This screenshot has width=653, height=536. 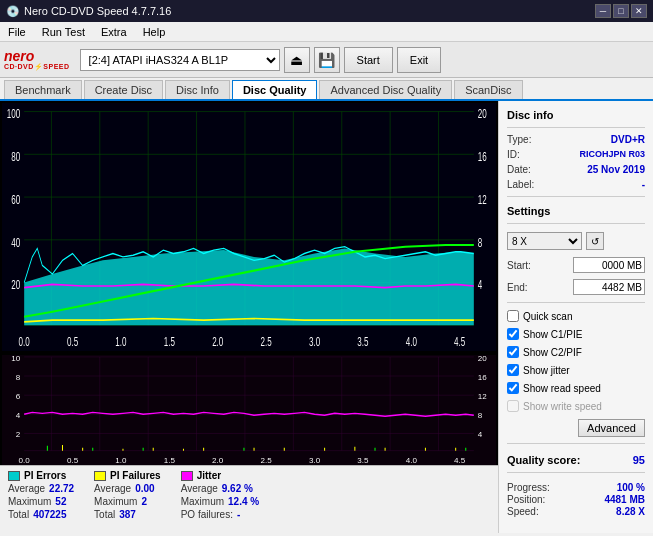 What do you see at coordinates (576, 512) in the screenshot?
I see `speed-row-2: Speed: 8.28 X` at bounding box center [576, 512].